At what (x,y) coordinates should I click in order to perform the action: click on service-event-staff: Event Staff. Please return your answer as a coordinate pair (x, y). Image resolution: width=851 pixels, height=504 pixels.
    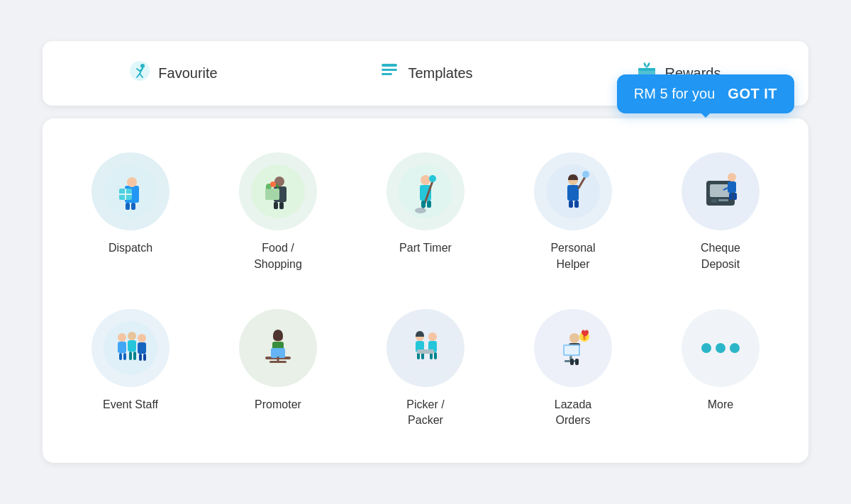
    Looking at the image, I should click on (130, 369).